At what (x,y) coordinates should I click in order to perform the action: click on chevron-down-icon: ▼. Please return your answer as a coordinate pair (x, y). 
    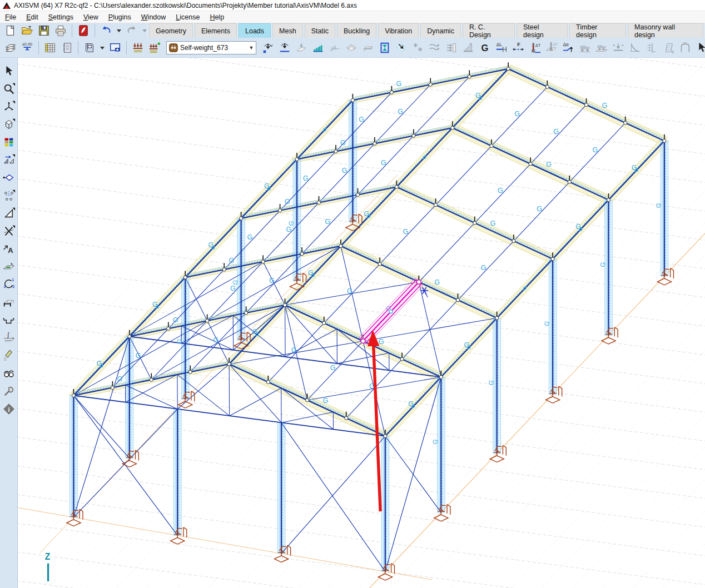
    Looking at the image, I should click on (251, 48).